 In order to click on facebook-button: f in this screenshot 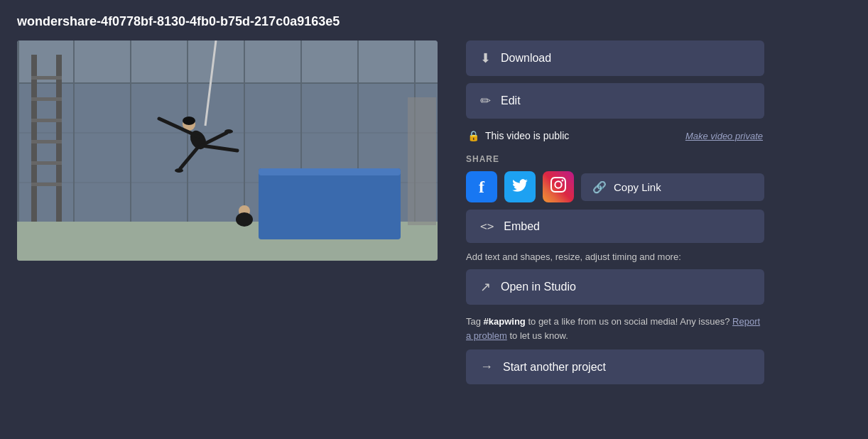, I will do `click(482, 187)`.